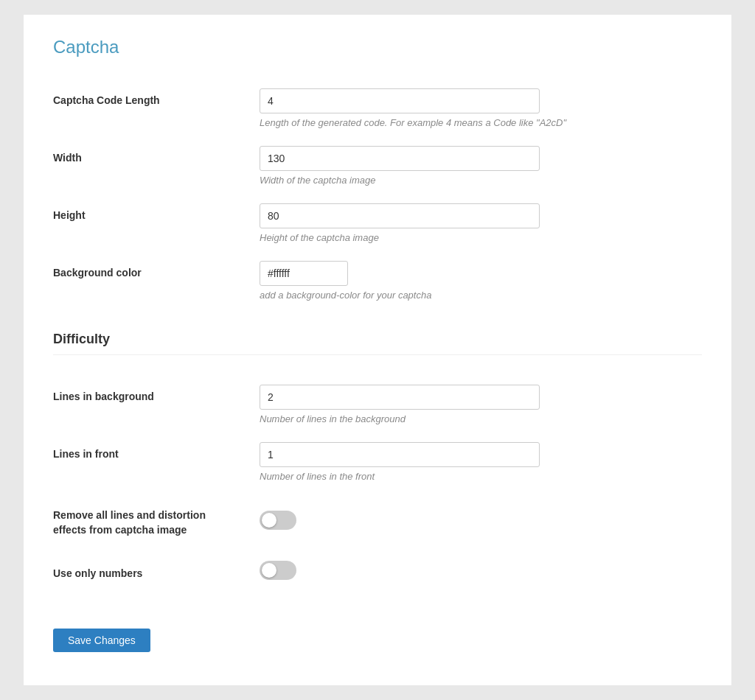 The image size is (755, 700). What do you see at coordinates (400, 101) in the screenshot?
I see `captcha-code-length-input` at bounding box center [400, 101].